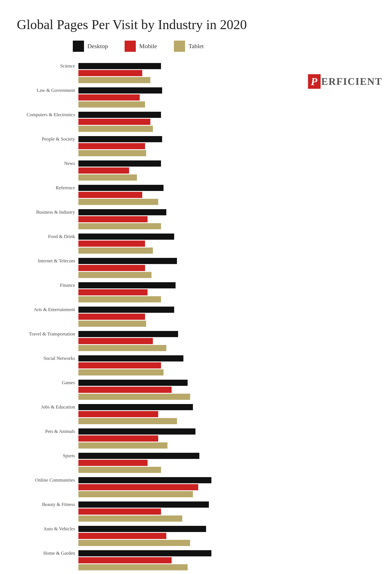  I want to click on bar-group: Online Communities, so click(157, 488).